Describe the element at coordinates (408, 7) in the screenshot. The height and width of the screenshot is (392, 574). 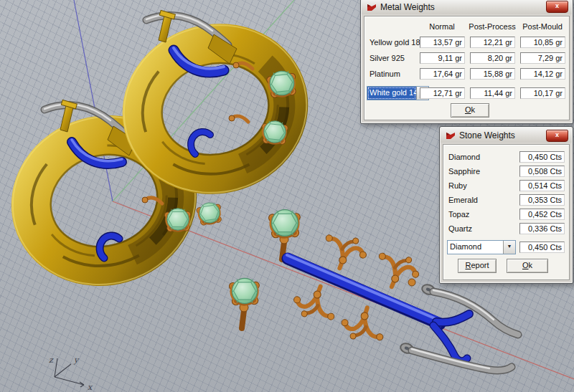
I see `metal-weights-title: Metal Weights` at that location.